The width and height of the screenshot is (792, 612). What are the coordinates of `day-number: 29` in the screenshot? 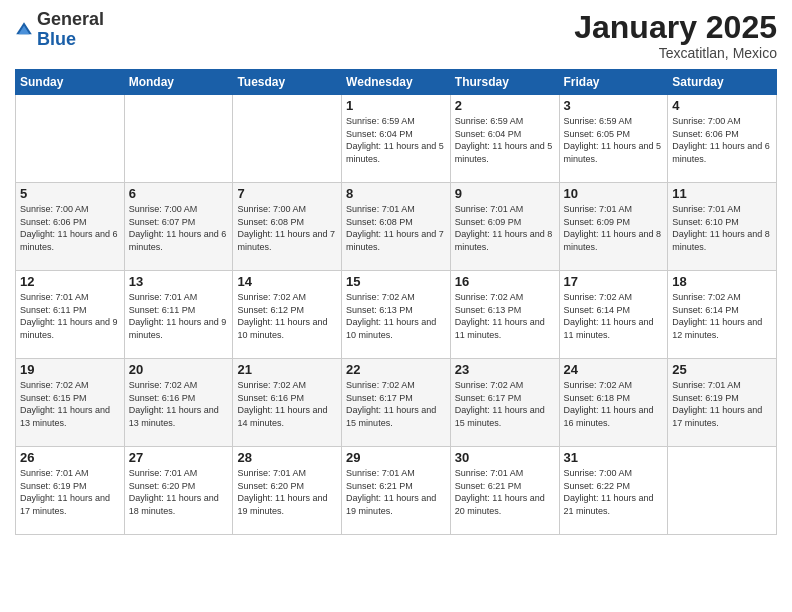 It's located at (396, 458).